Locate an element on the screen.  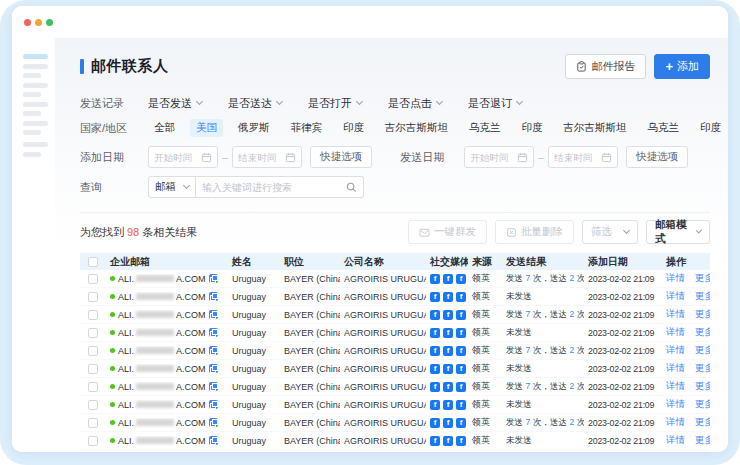
country-option: 全部 is located at coordinates (164, 128).